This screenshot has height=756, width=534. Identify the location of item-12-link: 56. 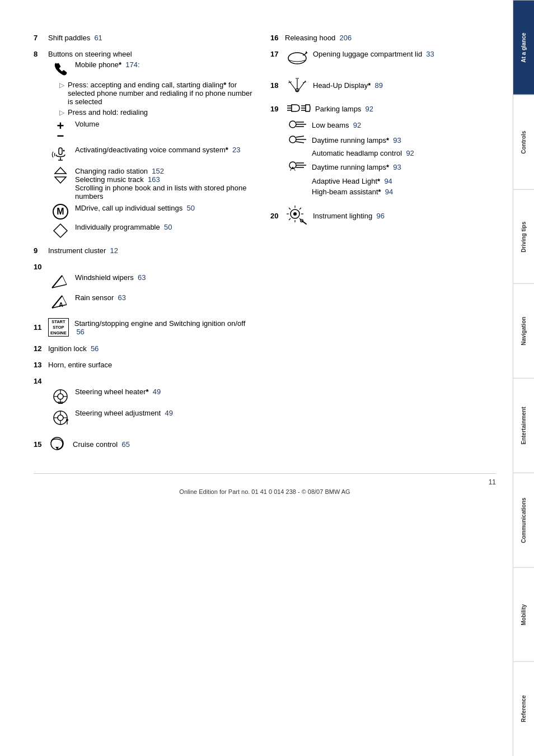
(95, 348).